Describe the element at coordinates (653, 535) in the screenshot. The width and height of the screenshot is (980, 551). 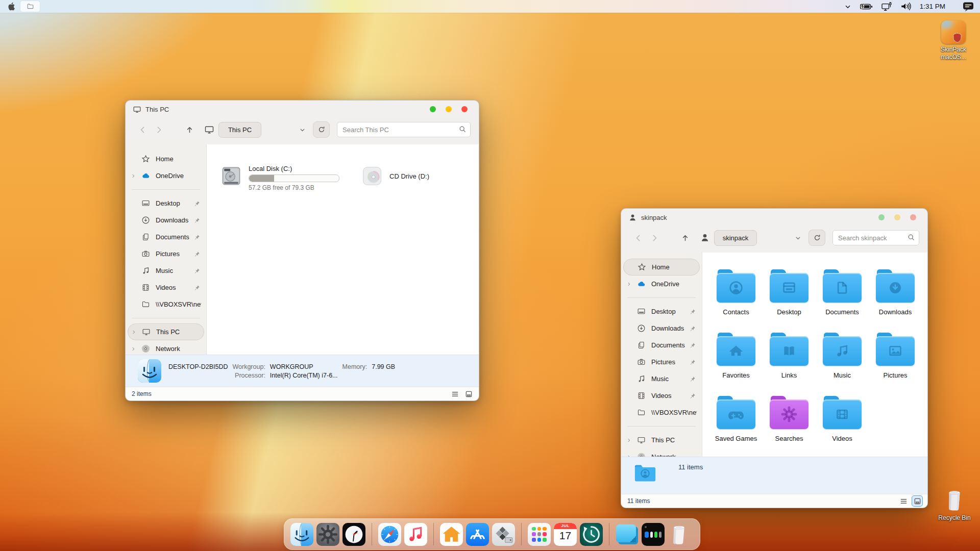
I see `dock-theme-panel-icon` at that location.